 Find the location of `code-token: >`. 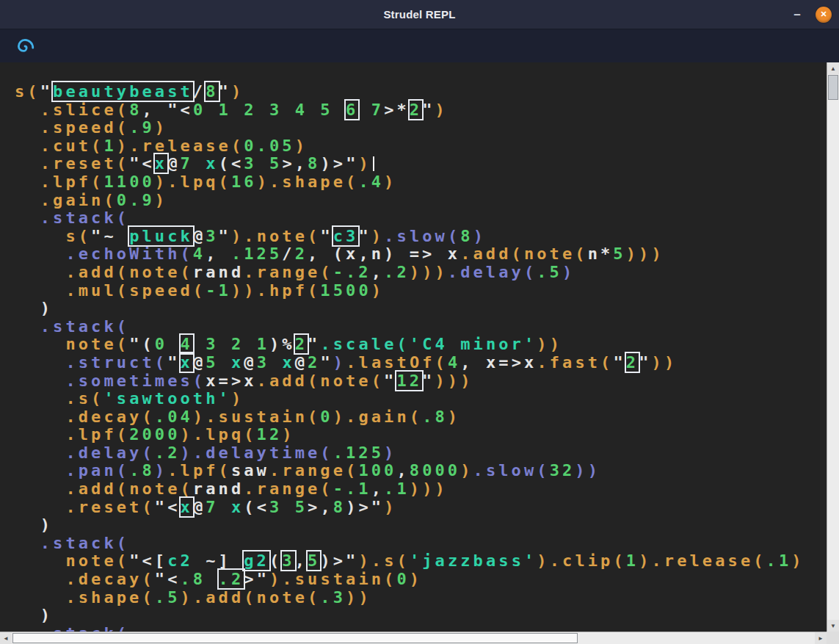

code-token: > is located at coordinates (250, 579).